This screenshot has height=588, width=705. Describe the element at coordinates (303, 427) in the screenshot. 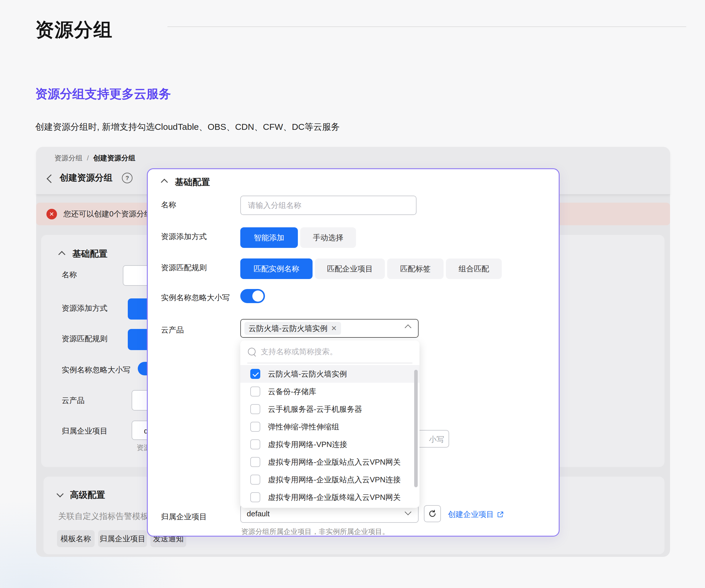

I see `dropdown-item-label: 弹性伸缩-弹性伸缩组` at that location.